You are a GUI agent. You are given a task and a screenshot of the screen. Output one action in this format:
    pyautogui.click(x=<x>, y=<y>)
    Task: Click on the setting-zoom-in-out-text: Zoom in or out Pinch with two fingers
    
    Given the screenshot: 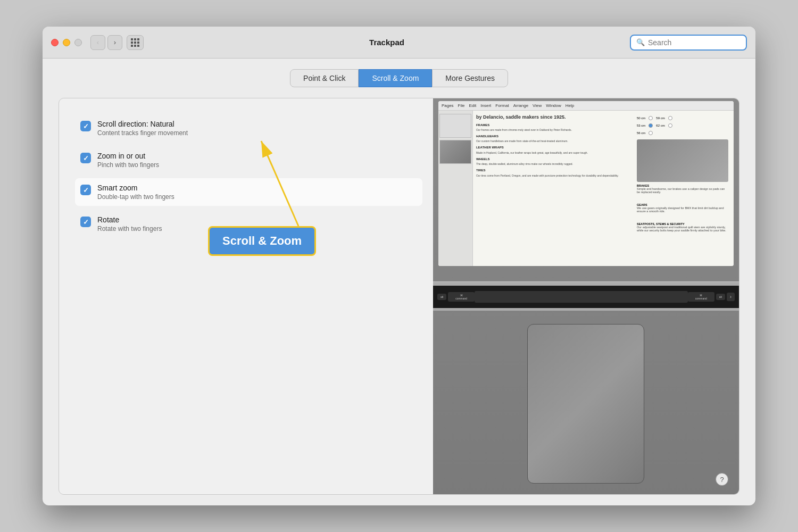 What is the action you would take?
    pyautogui.click(x=128, y=160)
    